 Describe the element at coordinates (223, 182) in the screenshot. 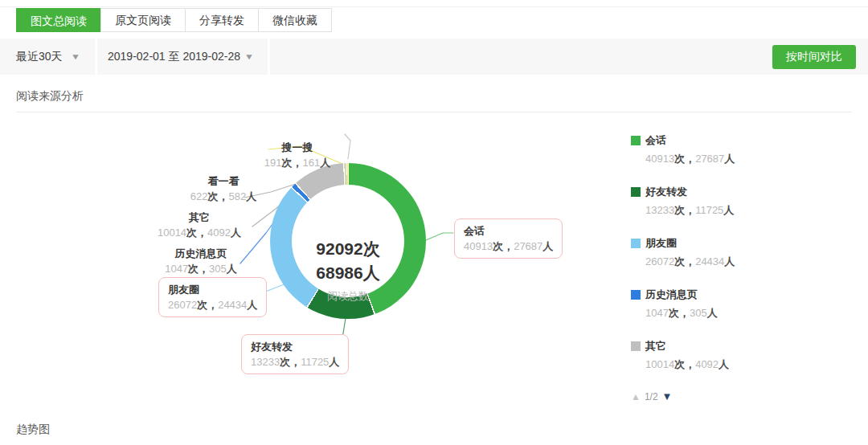

I see `callout-name: 看一看` at that location.